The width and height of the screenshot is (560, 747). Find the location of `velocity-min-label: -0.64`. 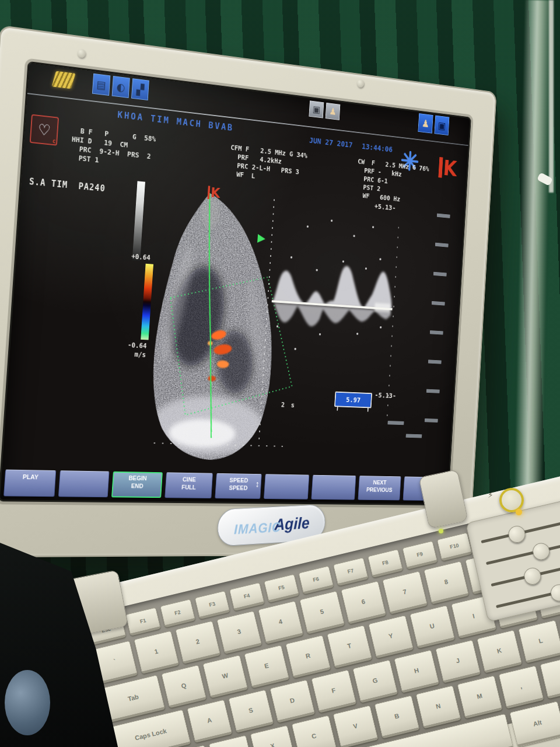

velocity-min-label: -0.64 is located at coordinates (138, 345).